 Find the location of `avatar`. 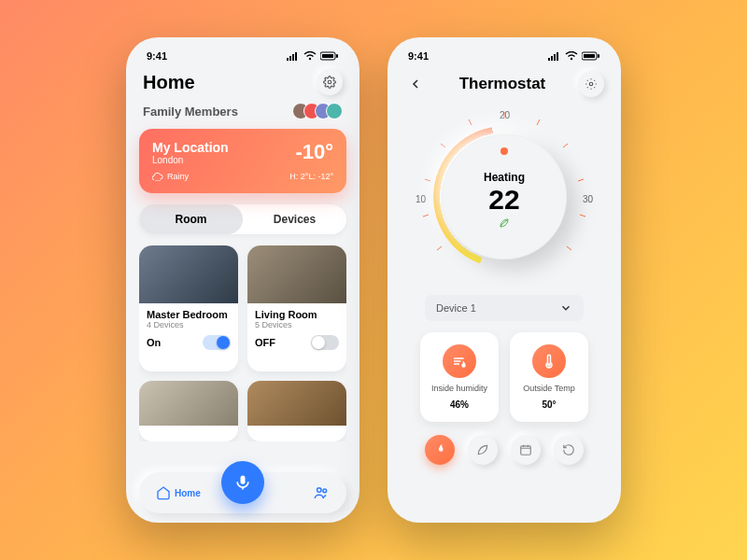

avatar is located at coordinates (334, 111).